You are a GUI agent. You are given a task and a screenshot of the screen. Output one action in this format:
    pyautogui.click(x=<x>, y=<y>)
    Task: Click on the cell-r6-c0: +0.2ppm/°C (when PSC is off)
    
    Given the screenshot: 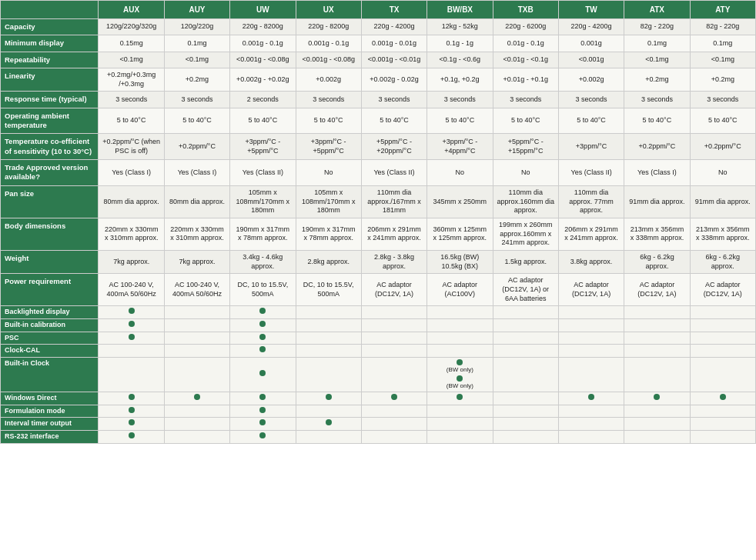 What is the action you would take?
    pyautogui.click(x=131, y=147)
    